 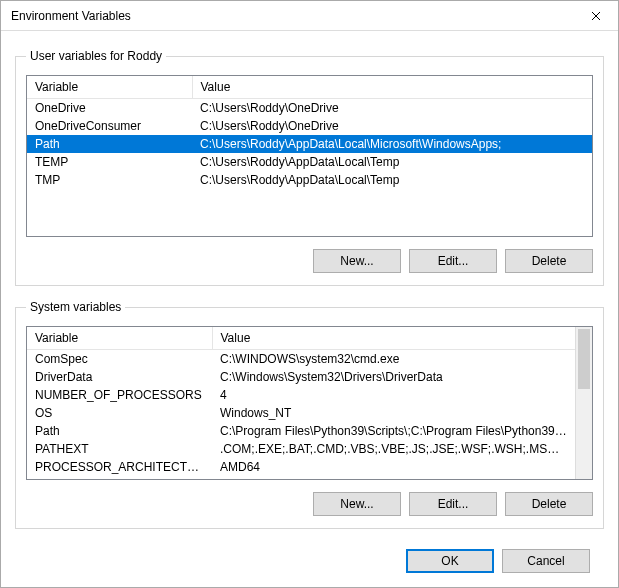 What do you see at coordinates (596, 16) in the screenshot?
I see `close-icon` at bounding box center [596, 16].